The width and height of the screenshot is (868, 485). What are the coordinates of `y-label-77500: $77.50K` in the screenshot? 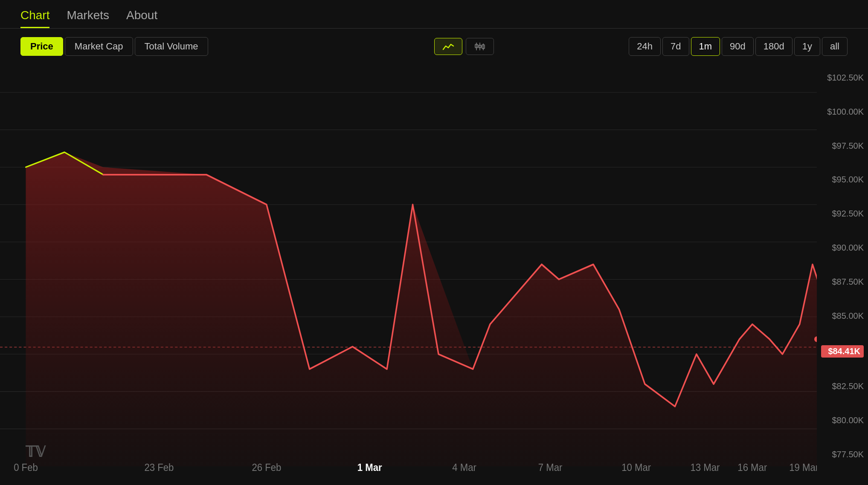 It's located at (842, 454).